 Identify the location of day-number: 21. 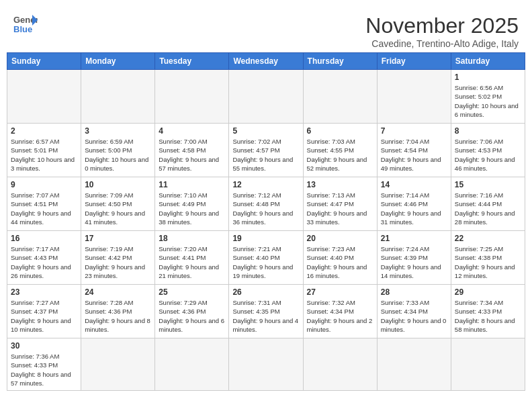
(414, 238).